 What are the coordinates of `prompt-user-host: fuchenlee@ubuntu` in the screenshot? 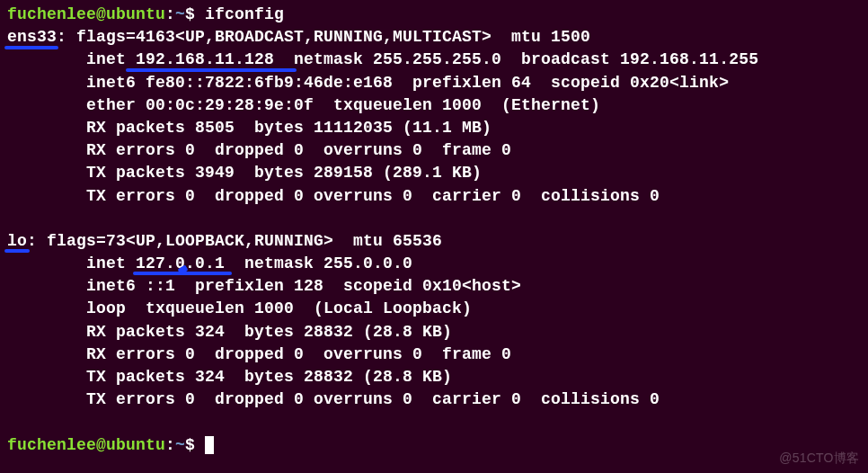 It's located at (86, 14).